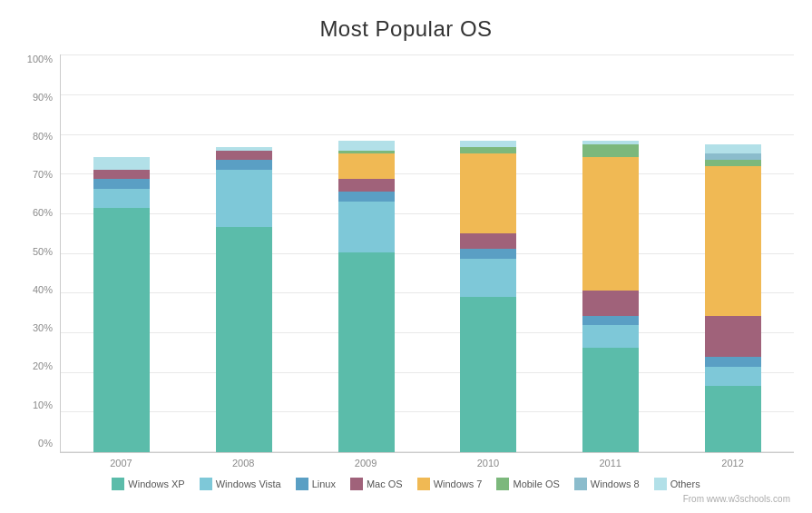 The image size is (812, 513). I want to click on legend: Windows XPWindows VistaLinuxMac OSWindow…, so click(406, 484).